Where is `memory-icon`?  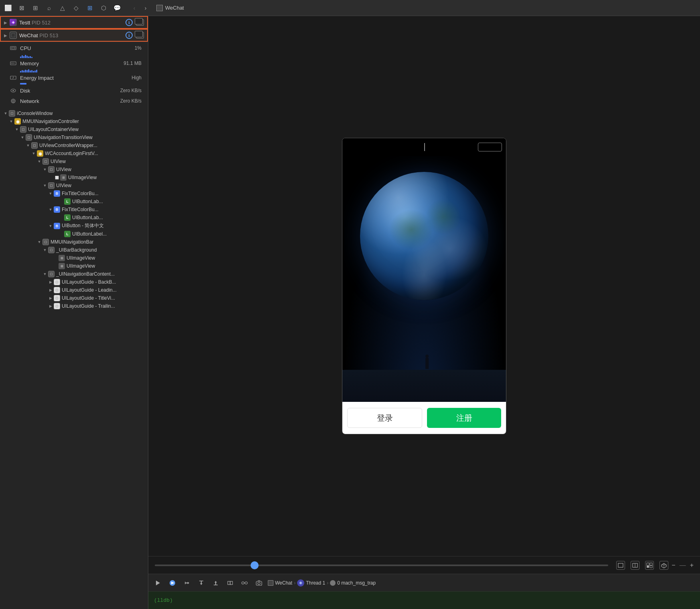 memory-icon is located at coordinates (13, 63).